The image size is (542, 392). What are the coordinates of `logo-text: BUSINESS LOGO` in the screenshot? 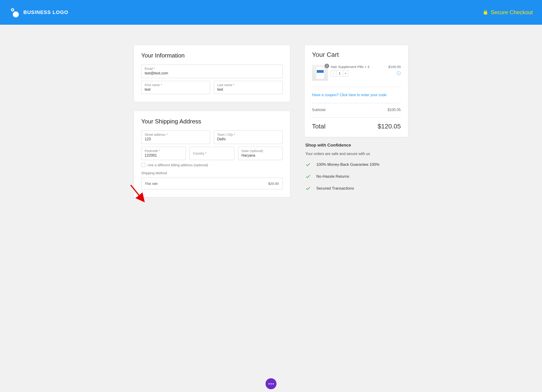 It's located at (46, 12).